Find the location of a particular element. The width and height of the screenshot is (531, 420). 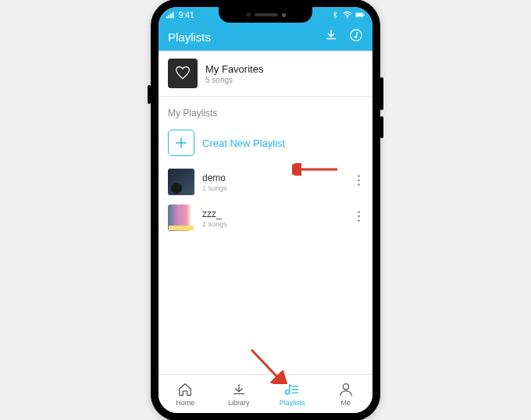

create-plus-box is located at coordinates (181, 143).